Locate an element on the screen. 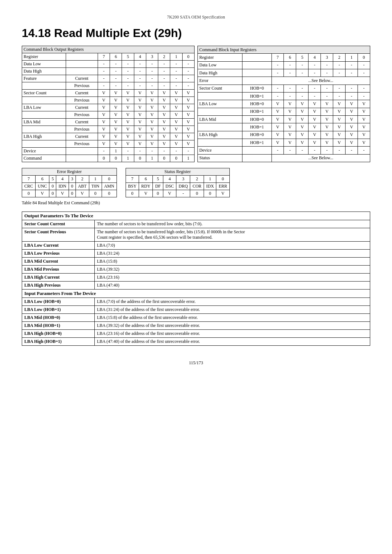 Image resolution: width=392 pixels, height=554 pixels. input-registers-table: Command Block Input Registers Register 7… is located at coordinates (284, 104).